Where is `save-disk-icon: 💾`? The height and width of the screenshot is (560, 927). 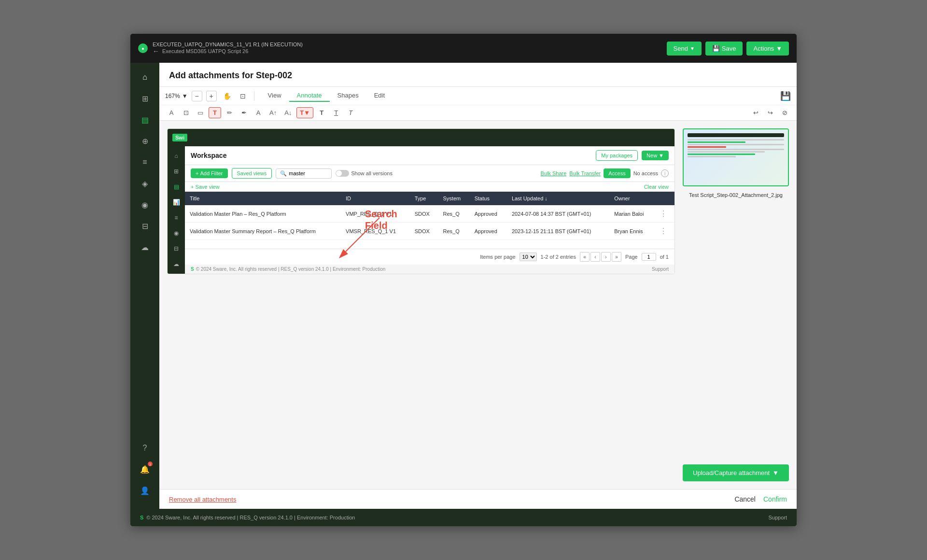
save-disk-icon: 💾 is located at coordinates (716, 48).